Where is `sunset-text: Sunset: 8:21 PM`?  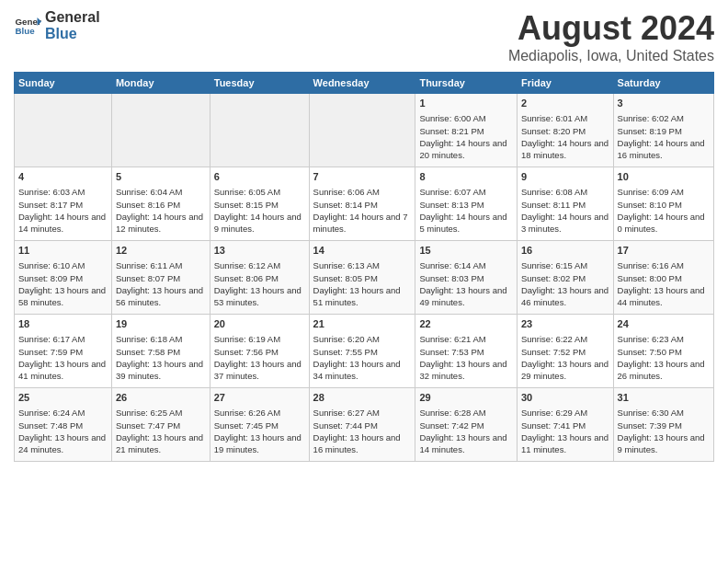
sunset-text: Sunset: 8:21 PM is located at coordinates (451, 131).